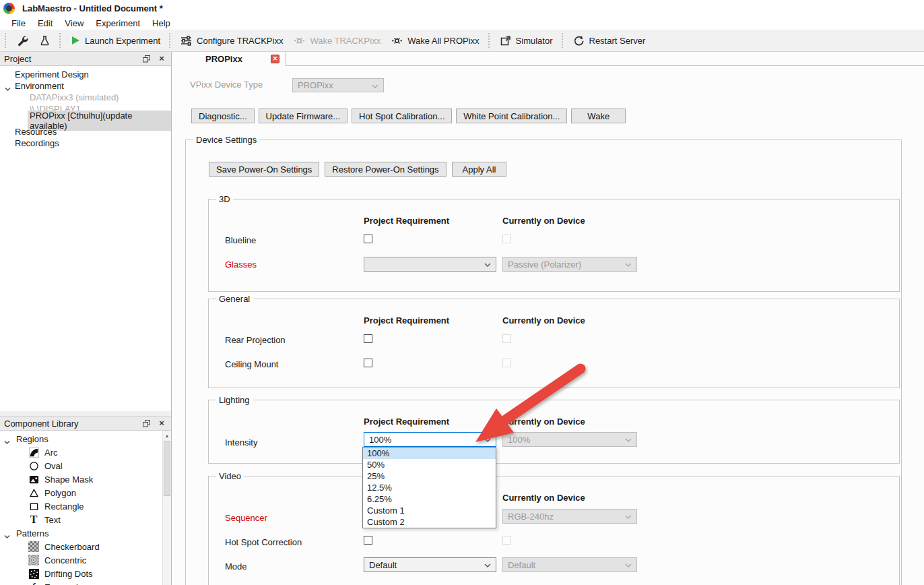  Describe the element at coordinates (225, 199) in the screenshot. I see `3d-group-title: 3D` at that location.